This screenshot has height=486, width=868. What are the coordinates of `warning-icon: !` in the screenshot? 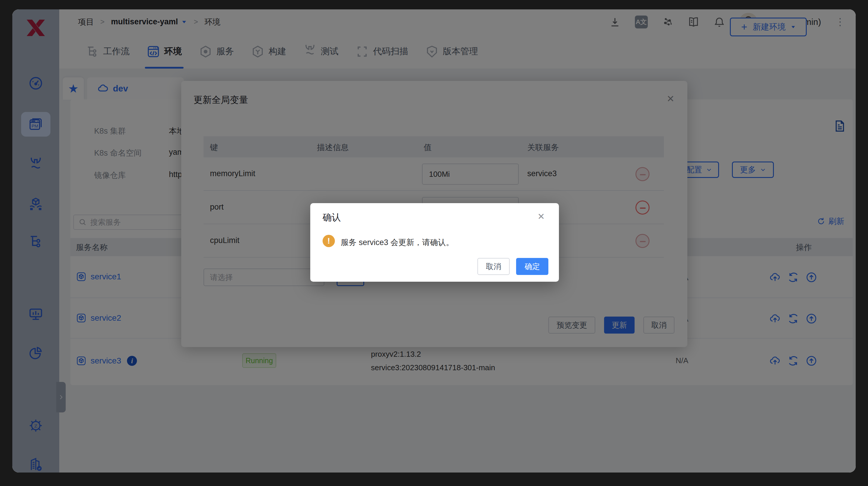 It's located at (329, 241).